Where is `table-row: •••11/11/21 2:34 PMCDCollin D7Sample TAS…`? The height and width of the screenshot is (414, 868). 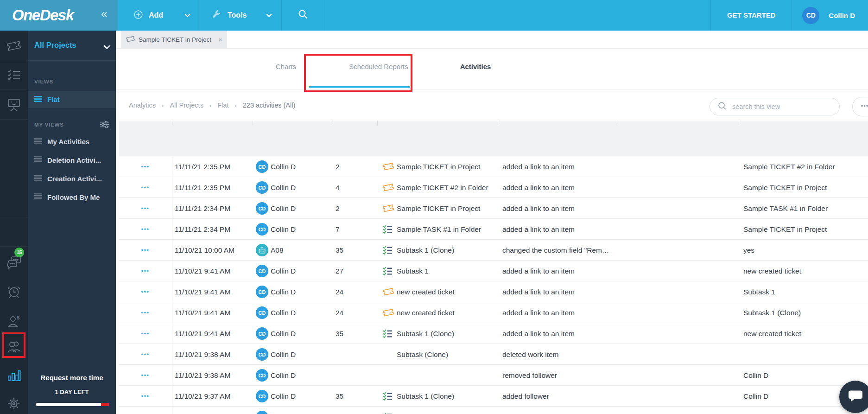
table-row: •••11/11/21 2:34 PMCDCollin D7Sample TAS… is located at coordinates (493, 229).